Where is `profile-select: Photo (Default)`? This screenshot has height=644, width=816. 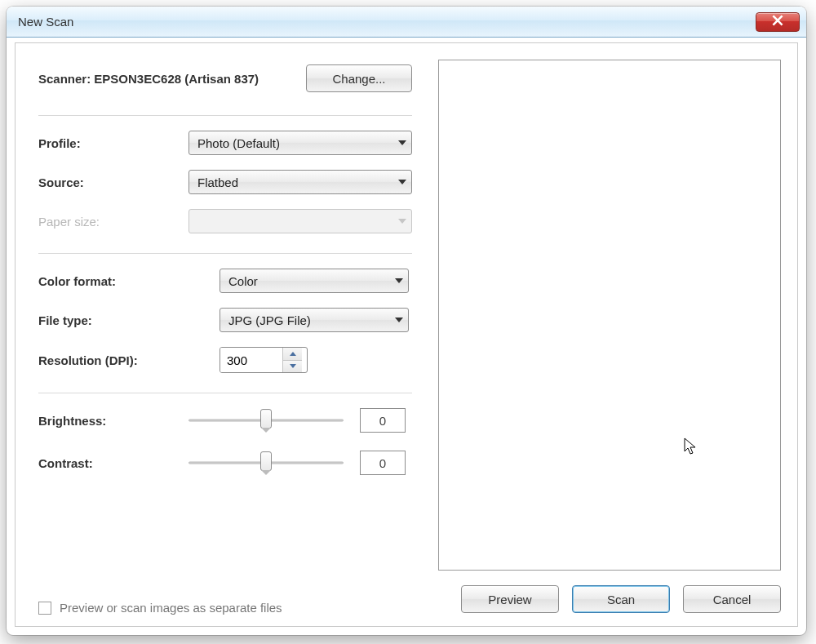 profile-select: Photo (Default) is located at coordinates (300, 143).